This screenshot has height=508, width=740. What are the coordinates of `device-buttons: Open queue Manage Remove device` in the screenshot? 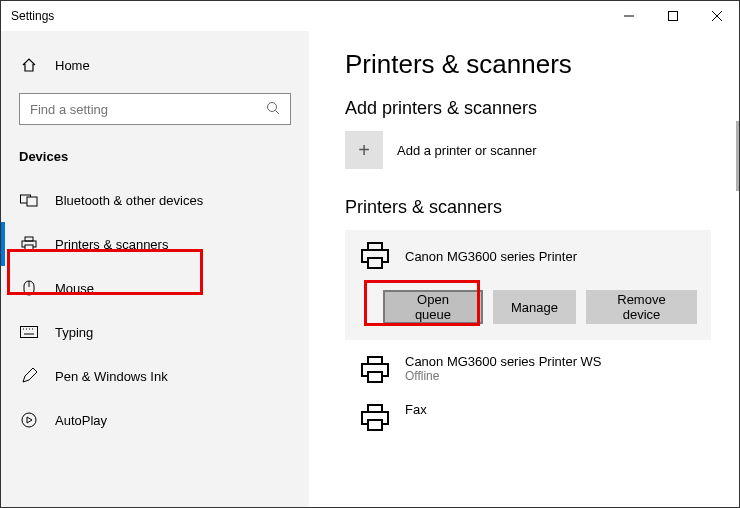 It's located at (540, 307).